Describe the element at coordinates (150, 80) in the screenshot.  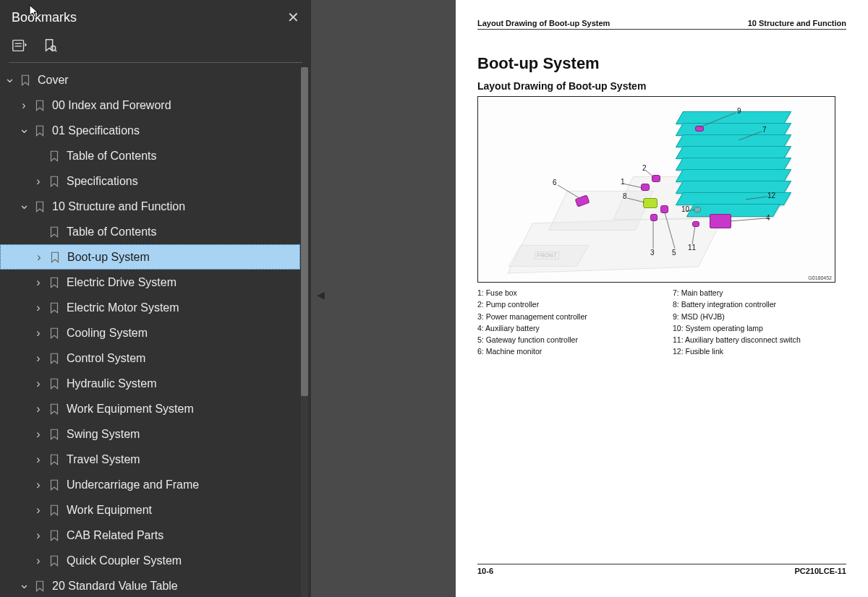
I see `bookmark-item-cover: ⌄Cover` at that location.